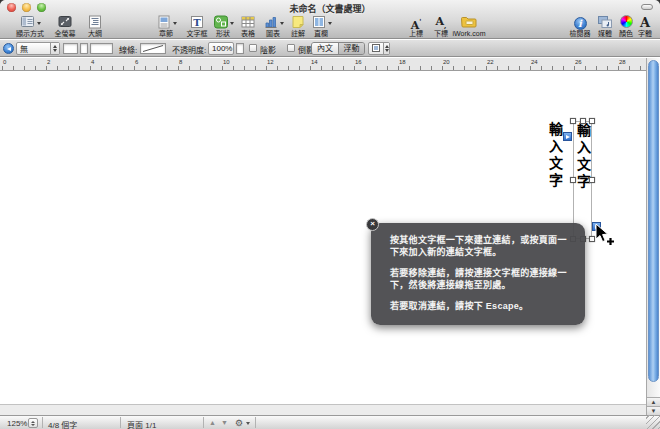  Describe the element at coordinates (379, 48) in the screenshot. I see `wrap-select` at that location.